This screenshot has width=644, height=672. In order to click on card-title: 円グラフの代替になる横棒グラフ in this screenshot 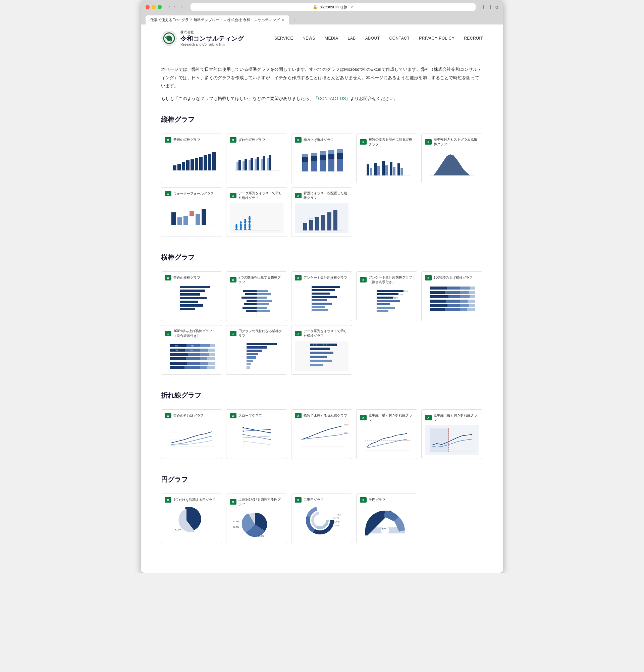, I will do `click(261, 333)`.